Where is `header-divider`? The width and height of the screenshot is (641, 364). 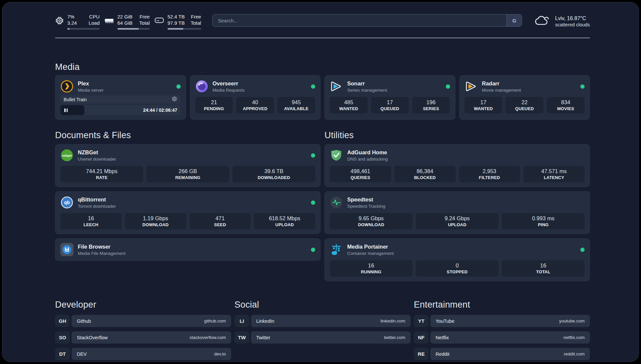
header-divider is located at coordinates (322, 38).